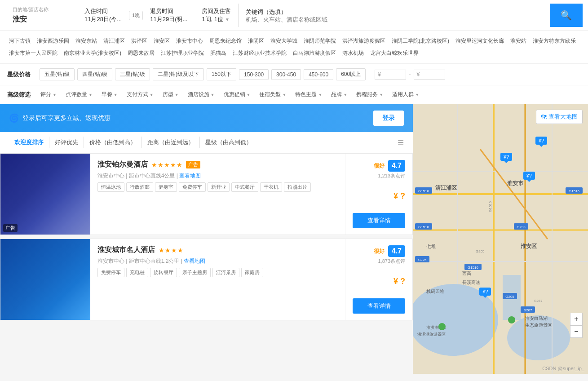 The width and height of the screenshot is (588, 381). I want to click on destination-field: 目的地/酒店名称 淮安, so click(41, 15).